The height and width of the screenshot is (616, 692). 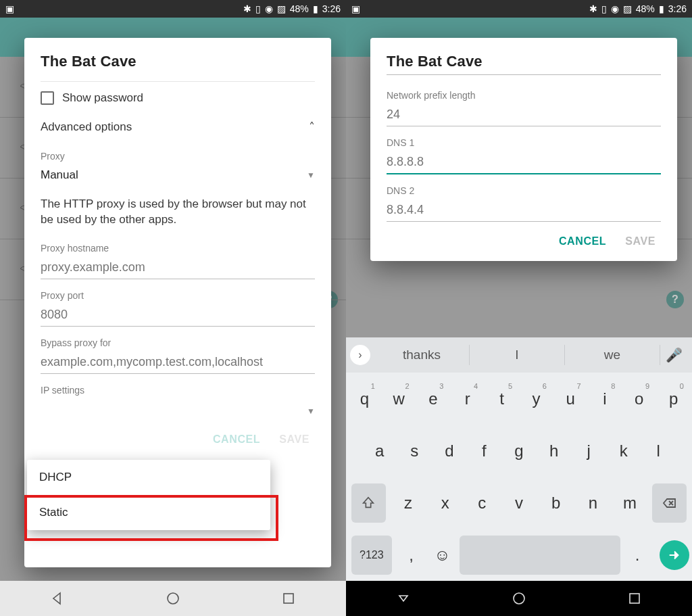 I want to click on checkbox-icon, so click(x=47, y=98).